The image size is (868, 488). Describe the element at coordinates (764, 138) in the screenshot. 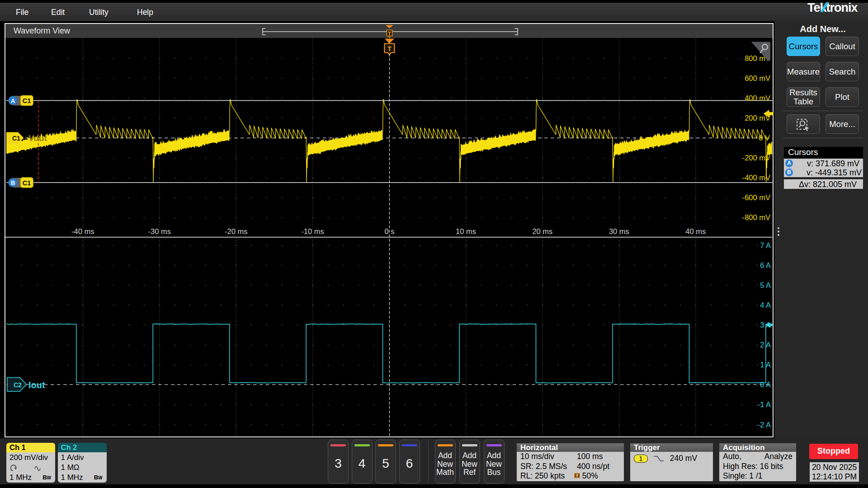

I see `svg-text: 0 V` at that location.